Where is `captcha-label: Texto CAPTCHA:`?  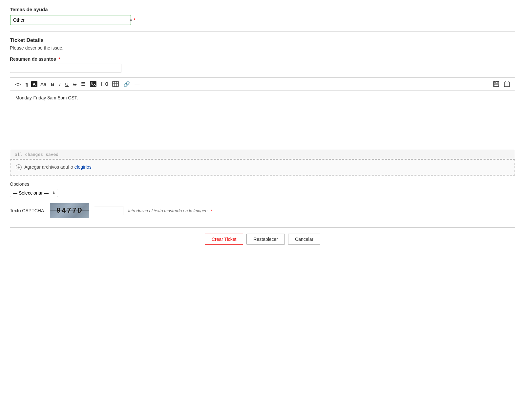
captcha-label: Texto CAPTCHA: is located at coordinates (28, 211).